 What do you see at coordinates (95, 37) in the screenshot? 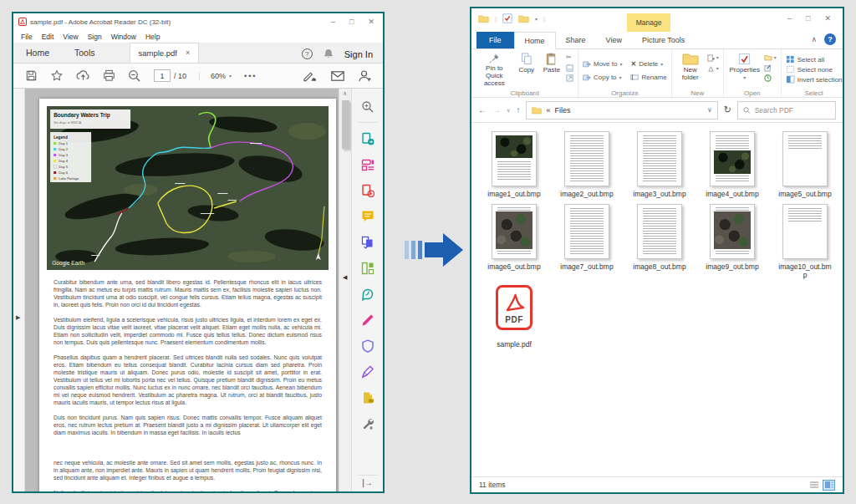
I see `menu-sign: Sign` at bounding box center [95, 37].